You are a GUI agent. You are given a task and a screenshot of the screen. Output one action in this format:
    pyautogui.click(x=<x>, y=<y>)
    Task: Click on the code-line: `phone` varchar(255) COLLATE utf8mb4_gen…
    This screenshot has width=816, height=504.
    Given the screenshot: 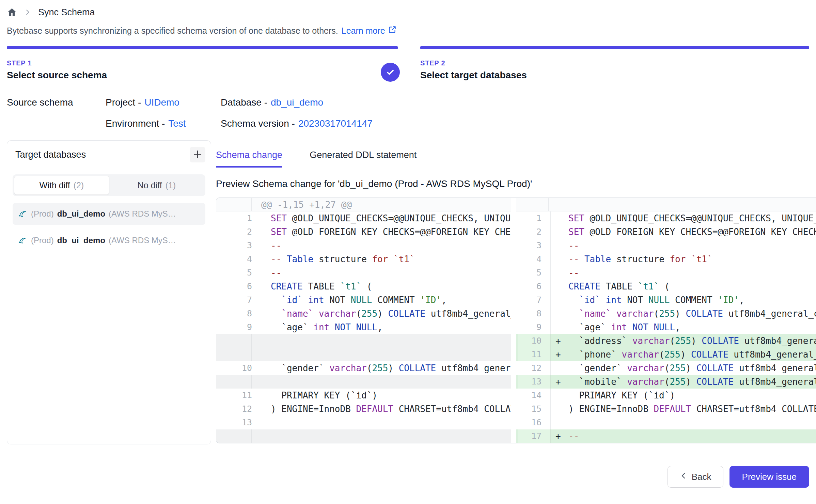 What is the action you would take?
    pyautogui.click(x=691, y=355)
    